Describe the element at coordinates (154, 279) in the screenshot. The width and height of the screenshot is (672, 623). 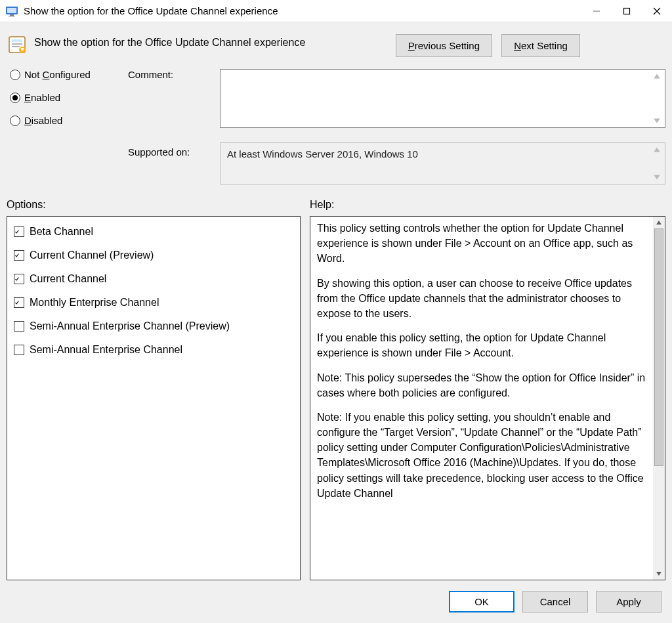
I see `option-checkbox: Current Channel` at that location.